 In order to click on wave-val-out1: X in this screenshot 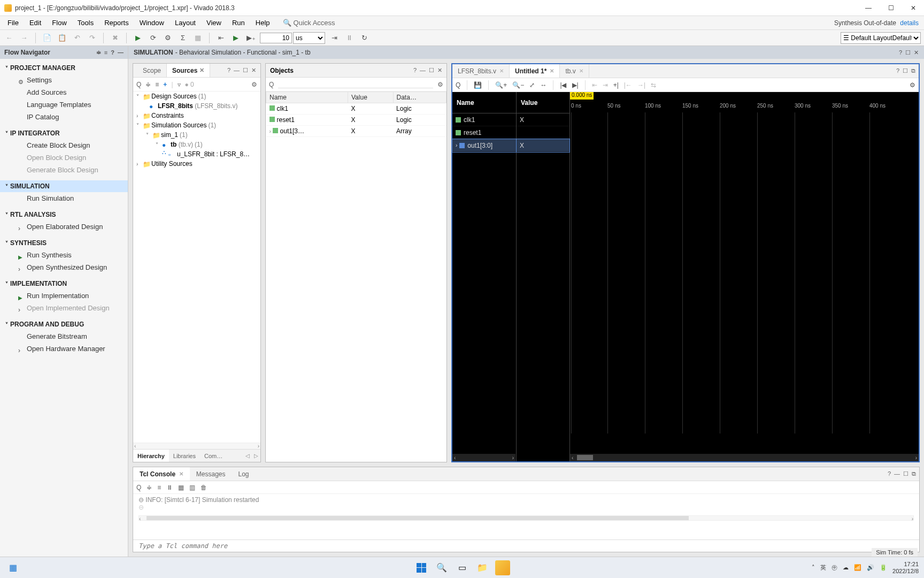, I will do `click(543, 146)`.